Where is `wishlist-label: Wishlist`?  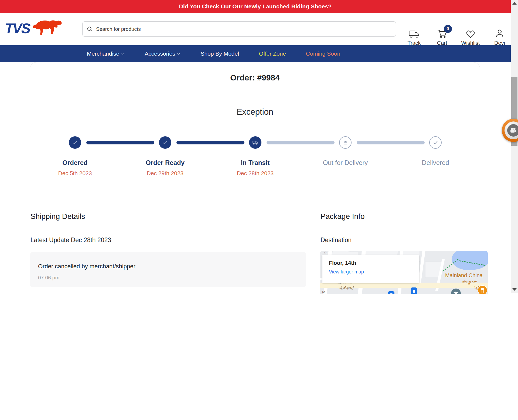
wishlist-label: Wishlist is located at coordinates (471, 43).